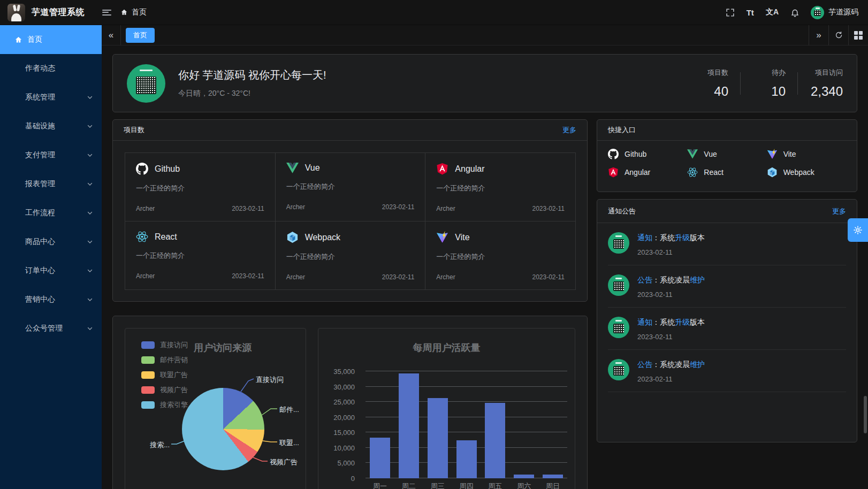  Describe the element at coordinates (500, 256) in the screenshot. I see `project-card-vite: Vite 一个正经的简介 Archer 2023-02-11` at that location.